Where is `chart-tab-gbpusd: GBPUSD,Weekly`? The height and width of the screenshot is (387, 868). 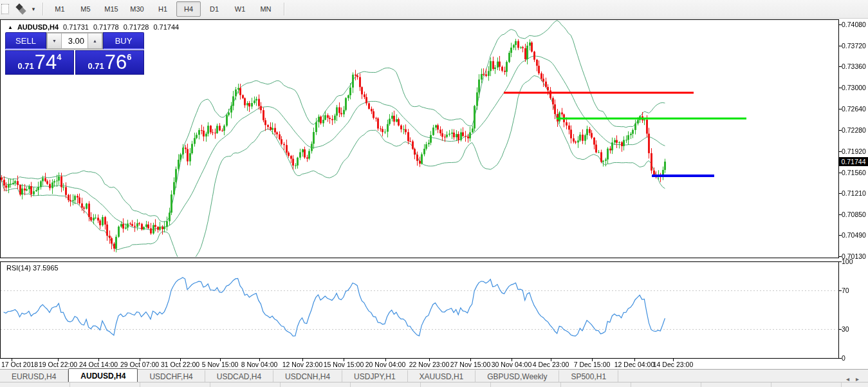
chart-tab-gbpusd: GBPUSD,Weekly is located at coordinates (517, 376).